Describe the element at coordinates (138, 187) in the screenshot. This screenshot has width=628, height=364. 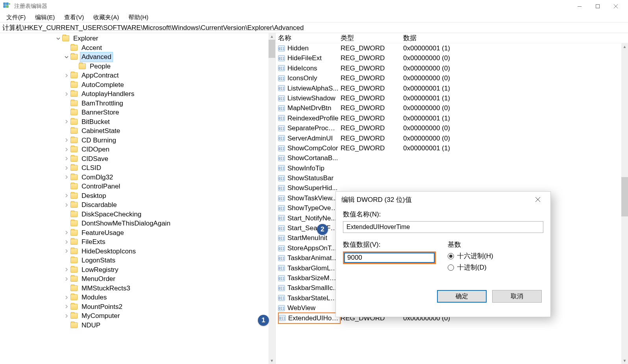
I see `tree-item: ControlPanel` at that location.